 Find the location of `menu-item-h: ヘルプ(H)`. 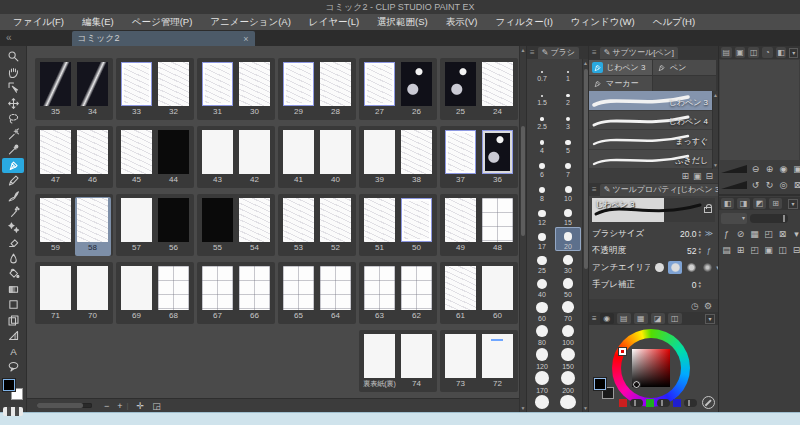

menu-item-h: ヘルプ(H) is located at coordinates (674, 22).